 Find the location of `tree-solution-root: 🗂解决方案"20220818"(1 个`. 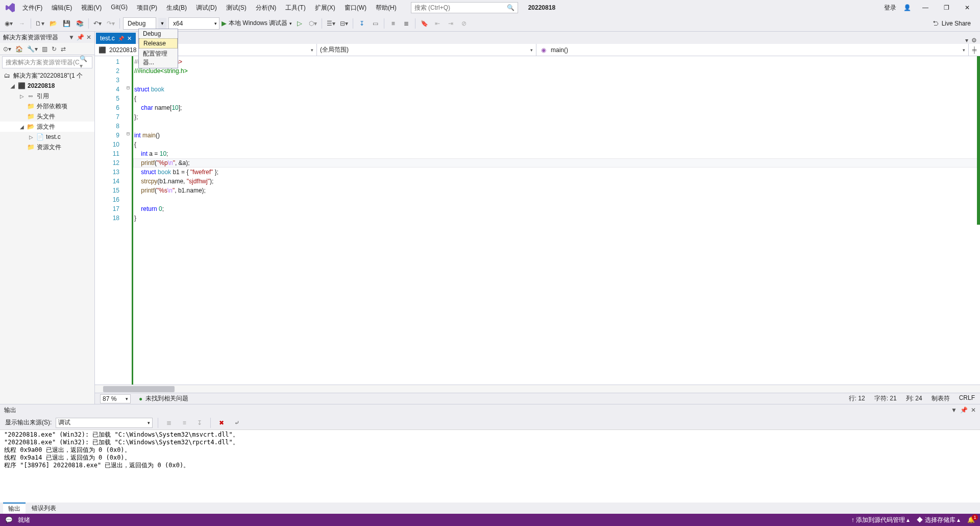

tree-solution-root: 🗂解决方案"20220818"(1 个 is located at coordinates (47, 76).